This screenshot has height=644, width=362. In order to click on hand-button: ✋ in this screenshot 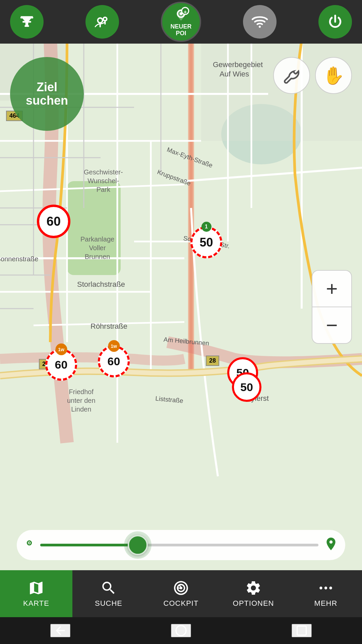, I will do `click(334, 75)`.